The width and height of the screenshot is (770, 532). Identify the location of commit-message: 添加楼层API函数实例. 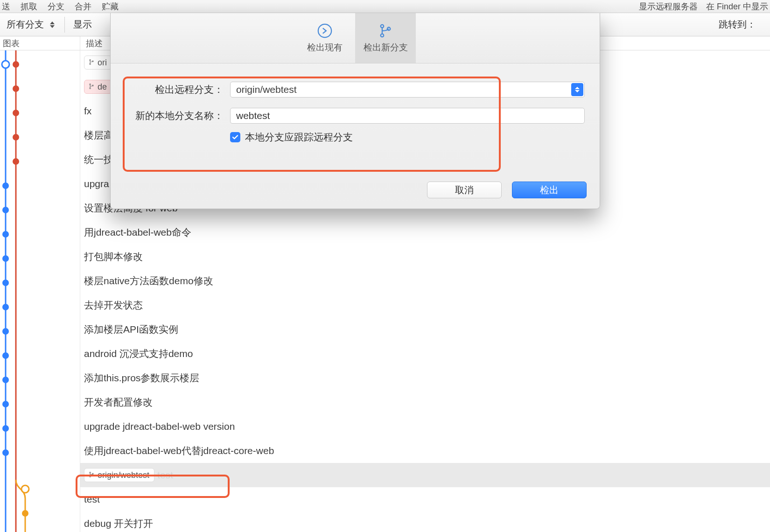
(131, 329).